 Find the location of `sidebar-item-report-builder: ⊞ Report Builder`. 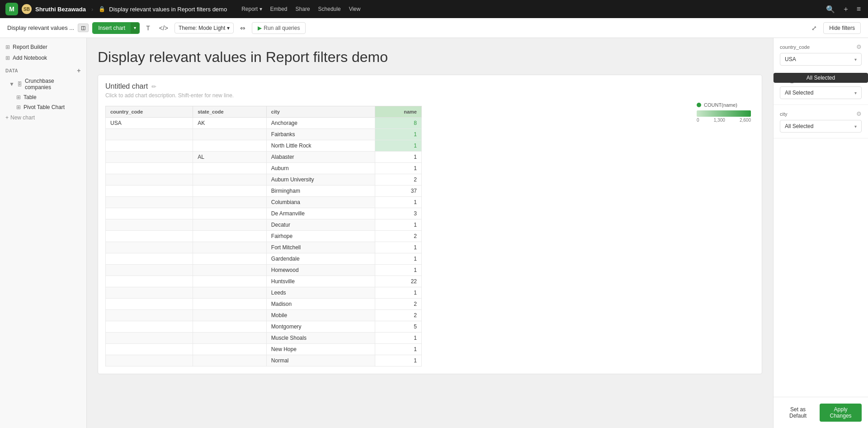

sidebar-item-report-builder: ⊞ Report Builder is located at coordinates (43, 47).